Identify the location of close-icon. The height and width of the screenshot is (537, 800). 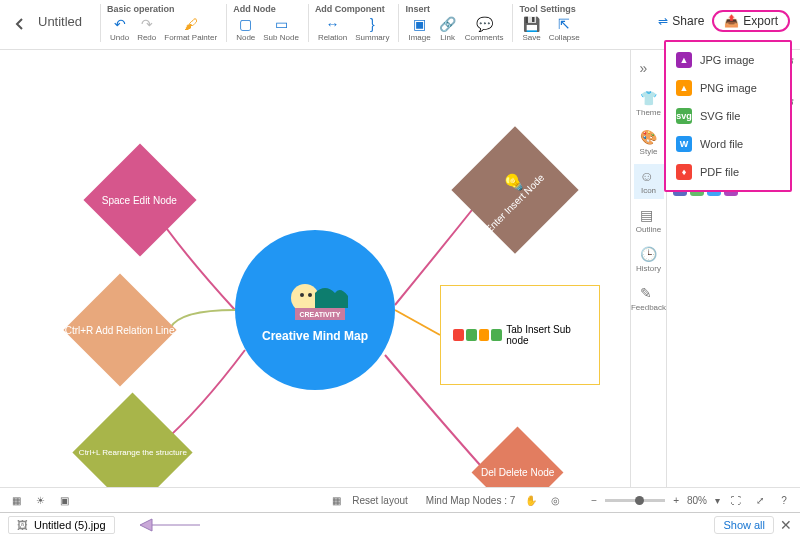
(472, 335).